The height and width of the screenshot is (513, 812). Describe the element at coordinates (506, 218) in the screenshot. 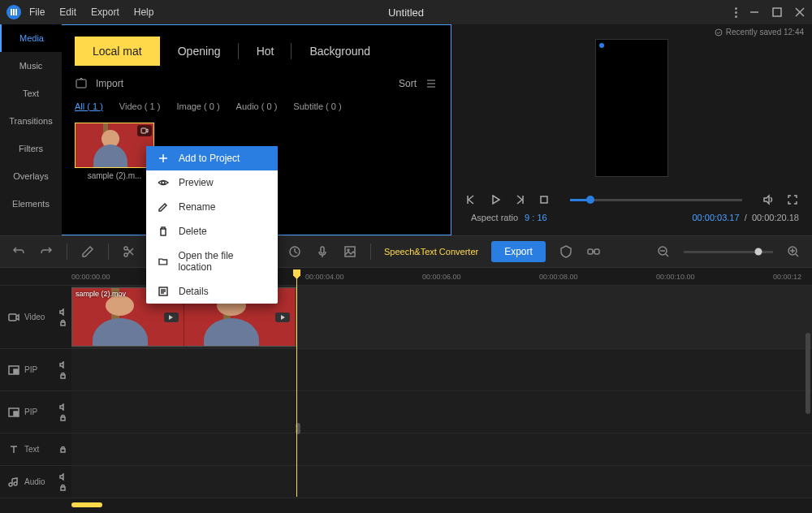

I see `aspect-ratio: Aspect ratio9 : 16` at that location.